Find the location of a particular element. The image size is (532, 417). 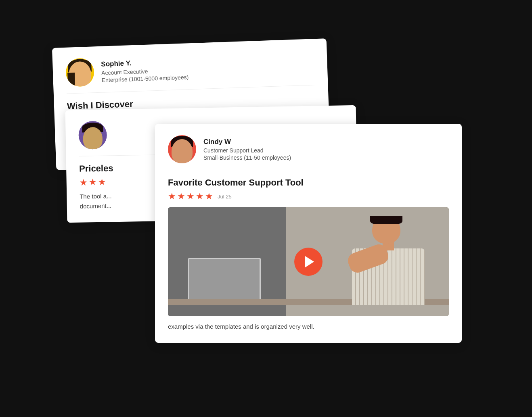

star-3-1: ★ is located at coordinates (172, 196).